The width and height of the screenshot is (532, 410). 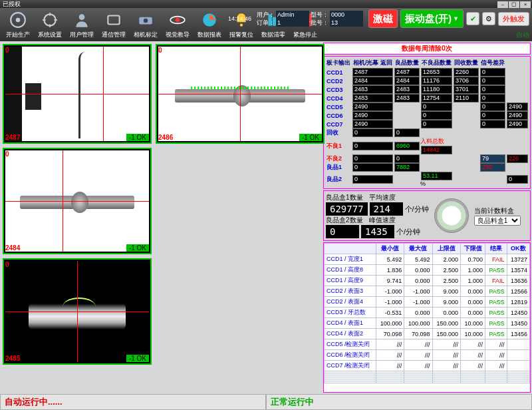 What do you see at coordinates (77, 94) in the screenshot?
I see `camera-view-1: 02487-1 OK` at bounding box center [77, 94].